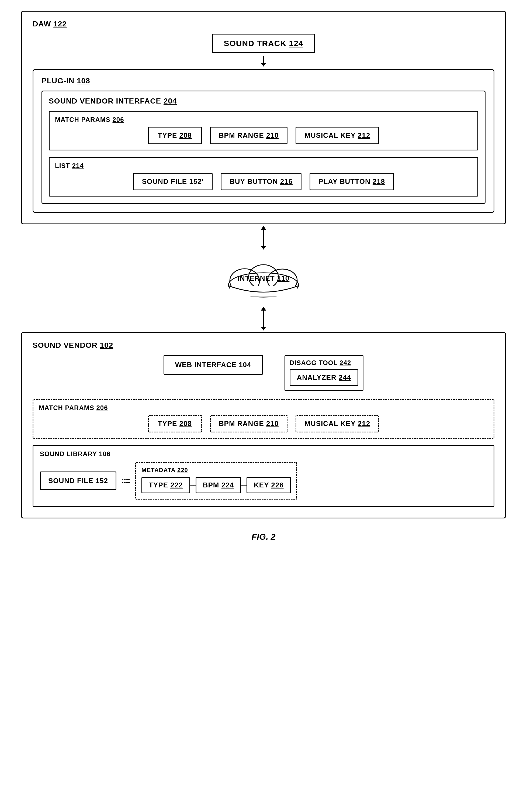  Describe the element at coordinates (170, 101) in the screenshot. I see `svi-ref: 204` at that location.